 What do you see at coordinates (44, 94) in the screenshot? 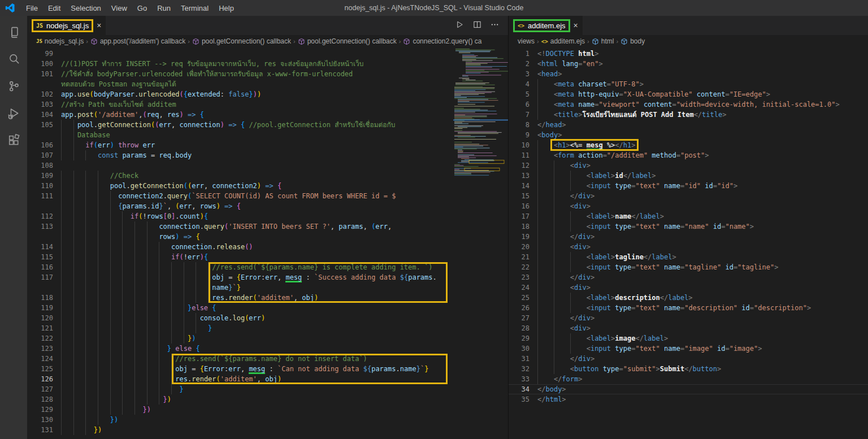
I see `line-number: 102` at bounding box center [44, 94].